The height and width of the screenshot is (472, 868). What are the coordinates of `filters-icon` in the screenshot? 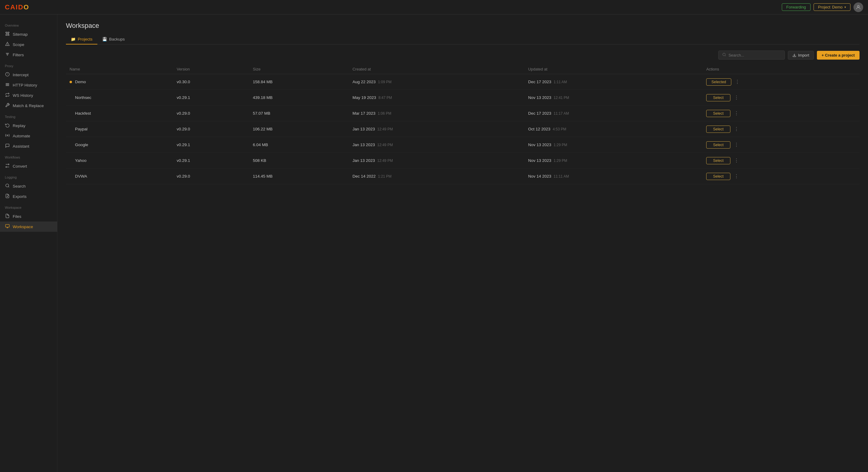 It's located at (7, 55).